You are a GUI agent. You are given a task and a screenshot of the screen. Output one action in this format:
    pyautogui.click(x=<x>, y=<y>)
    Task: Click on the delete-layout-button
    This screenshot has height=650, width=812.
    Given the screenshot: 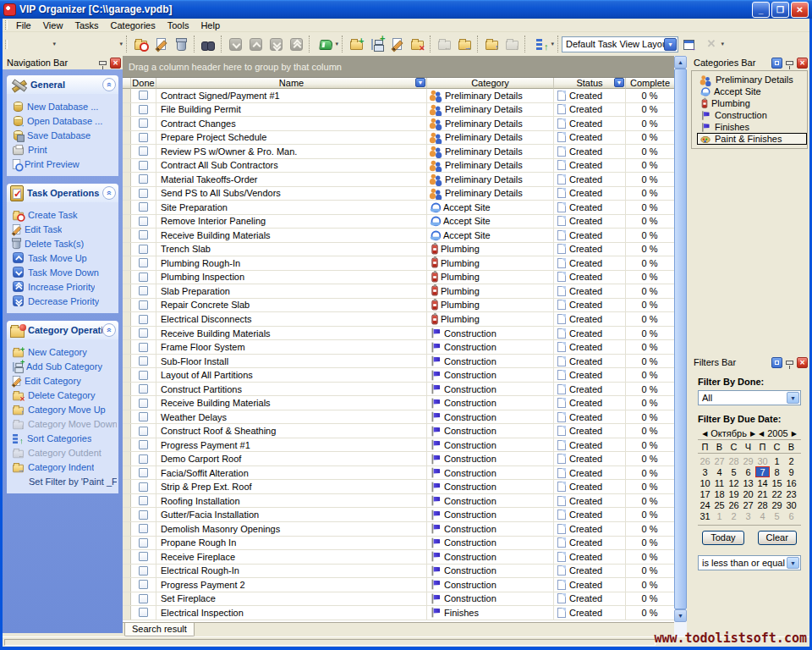 What is the action you would take?
    pyautogui.click(x=712, y=44)
    